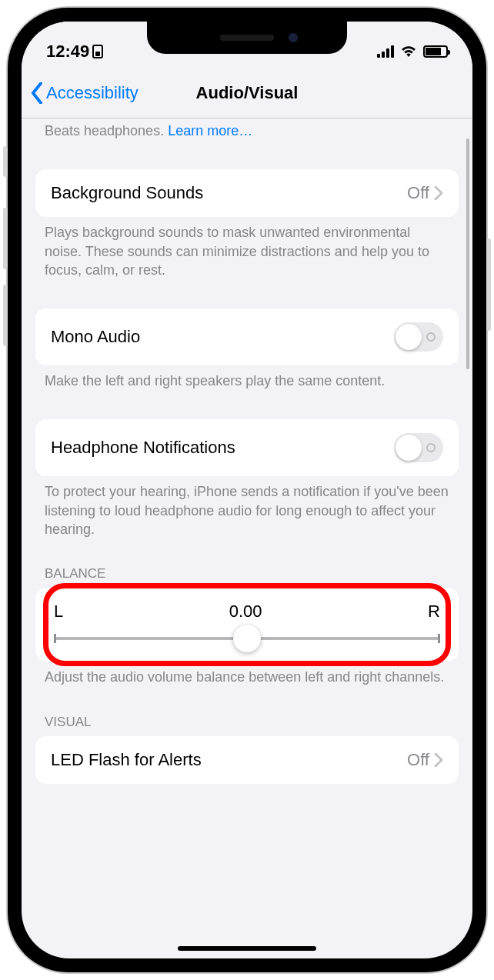 This screenshot has width=494, height=980. I want to click on back-button: Accessibility, so click(95, 93).